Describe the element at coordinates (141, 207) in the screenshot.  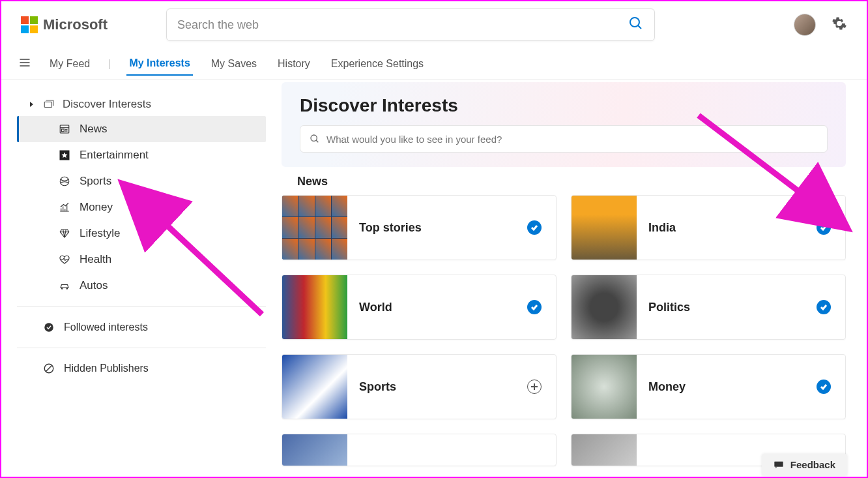
I see `sidebar-item-money: Money` at that location.